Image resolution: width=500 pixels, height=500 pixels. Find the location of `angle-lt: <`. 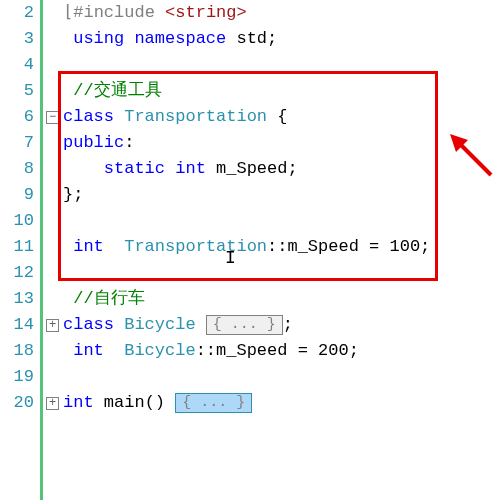

angle-lt: < is located at coordinates (170, 12).